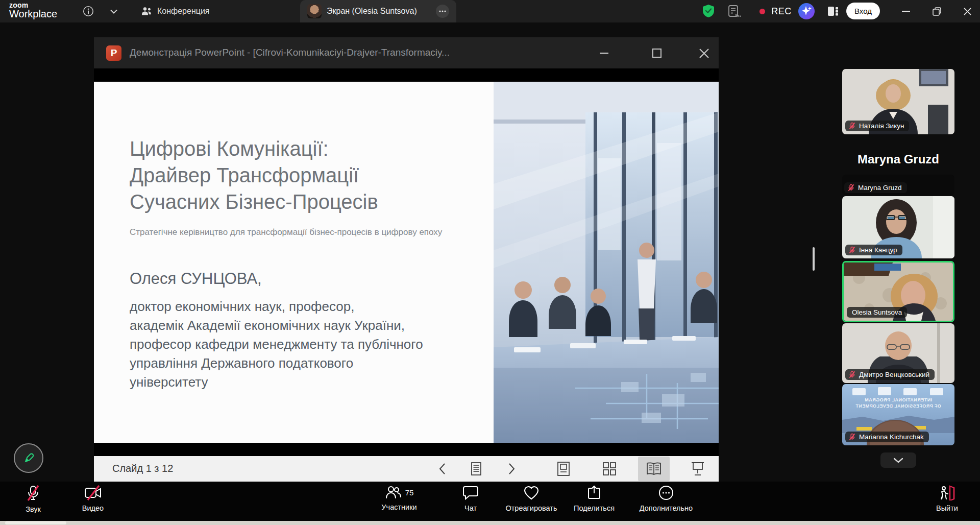 The image size is (980, 525). What do you see at coordinates (298, 326) in the screenshot?
I see `slide-author-line-2: академік Академії економічних наук Украї…` at bounding box center [298, 326].